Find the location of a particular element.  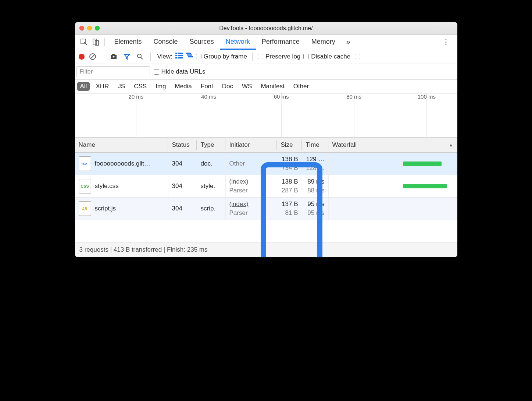

status-bar: 3 requests | 413 B transferred | Finish:… is located at coordinates (266, 249).